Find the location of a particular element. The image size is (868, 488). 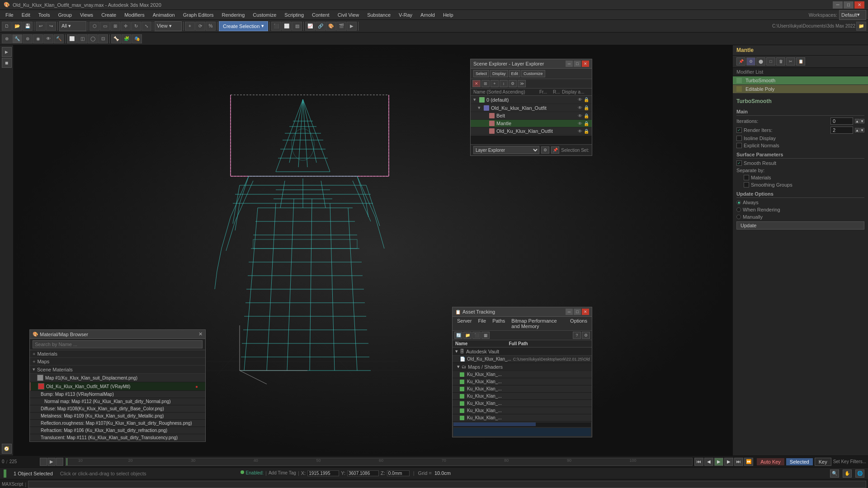

mb-item-refraction: Refraction: Map #106 (Ku_Klux_Klan_suit_… is located at coordinates (118, 431).